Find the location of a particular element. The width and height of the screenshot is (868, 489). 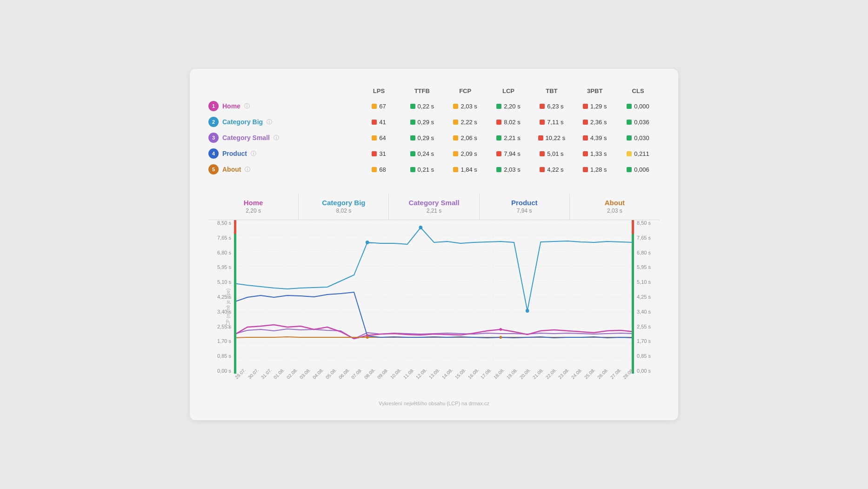

y-label-left: 5,95 s is located at coordinates (224, 267).